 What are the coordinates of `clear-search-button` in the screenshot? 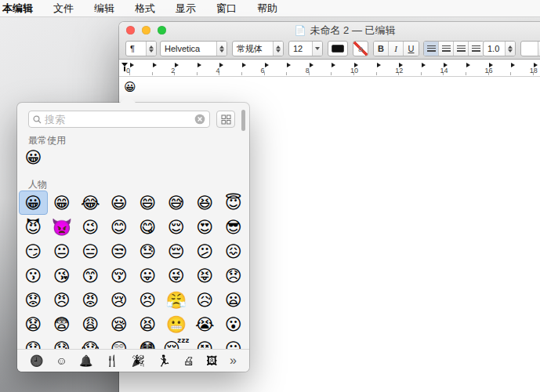 It's located at (200, 119).